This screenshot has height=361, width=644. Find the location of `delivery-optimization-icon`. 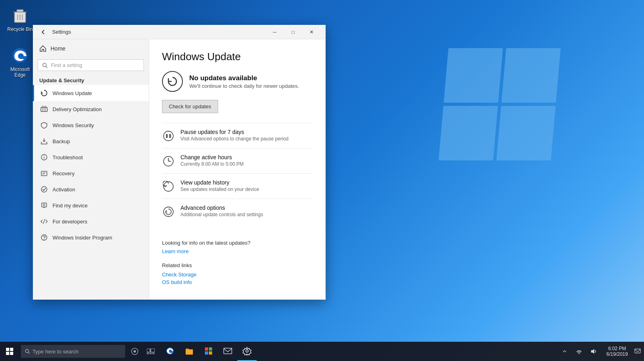

delivery-optimization-icon is located at coordinates (44, 109).